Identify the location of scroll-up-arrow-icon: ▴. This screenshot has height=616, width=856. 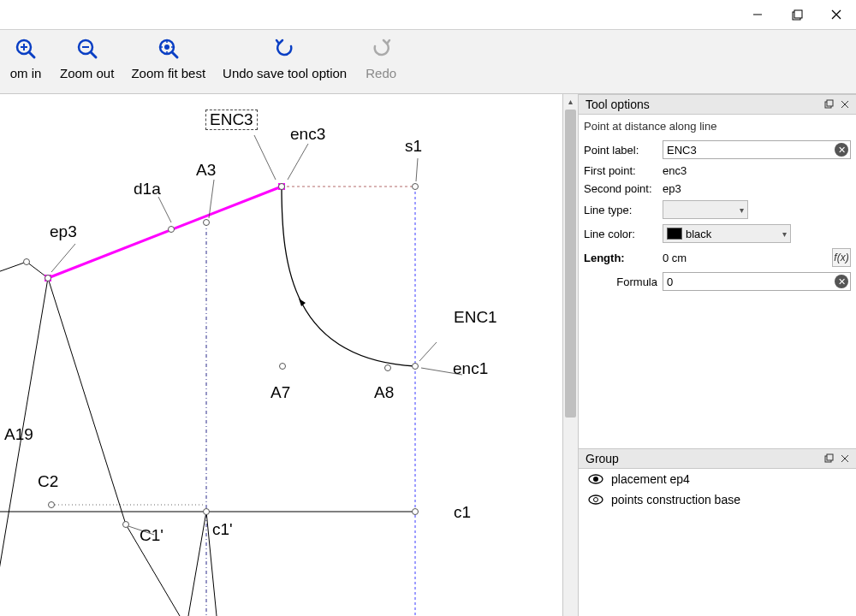
(570, 101).